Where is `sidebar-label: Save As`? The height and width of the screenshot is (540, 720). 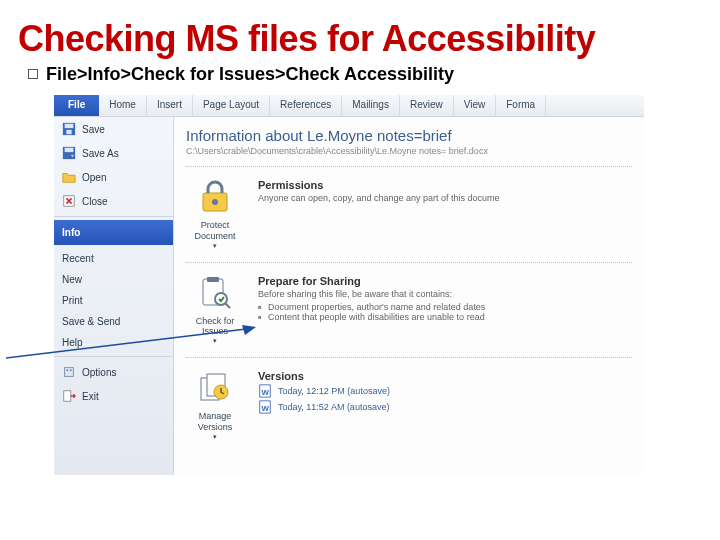
sidebar-label: Save As is located at coordinates (100, 154).